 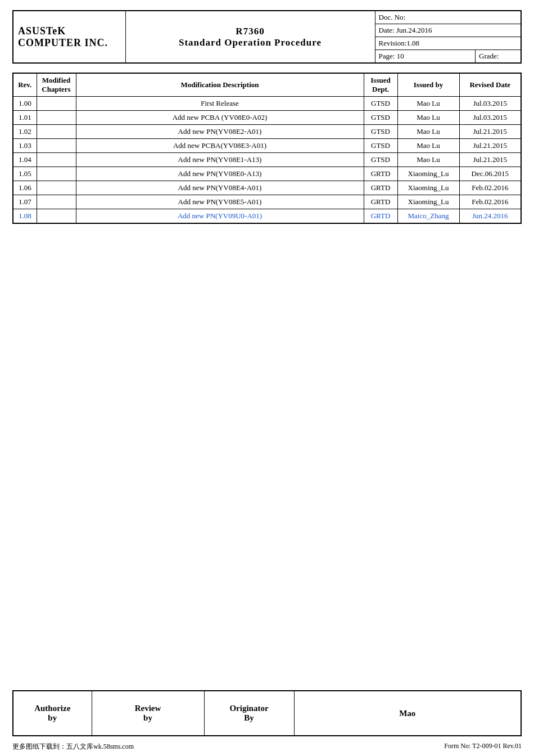 I want to click on cell-desc: Add new PN(YV08E2-A01), so click(x=220, y=132).